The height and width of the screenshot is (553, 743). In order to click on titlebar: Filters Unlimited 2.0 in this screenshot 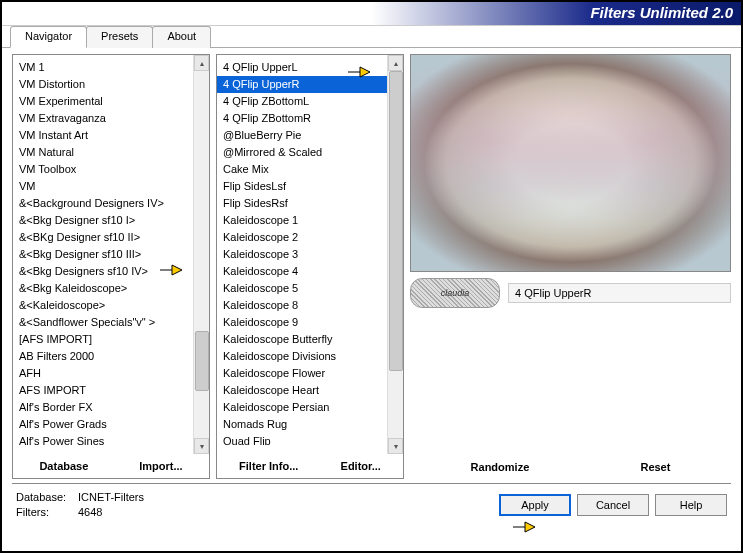, I will do `click(372, 14)`.